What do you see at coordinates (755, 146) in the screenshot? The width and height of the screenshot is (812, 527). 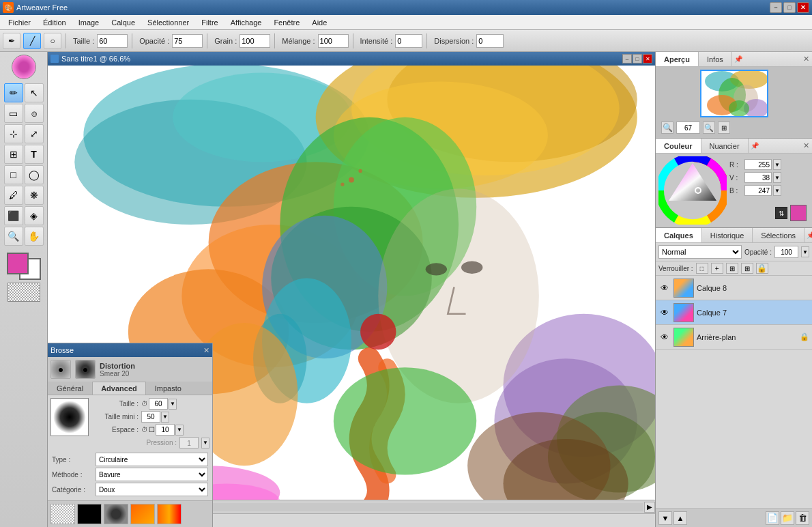 I see `couleur-pin-btn: 📌` at bounding box center [755, 146].